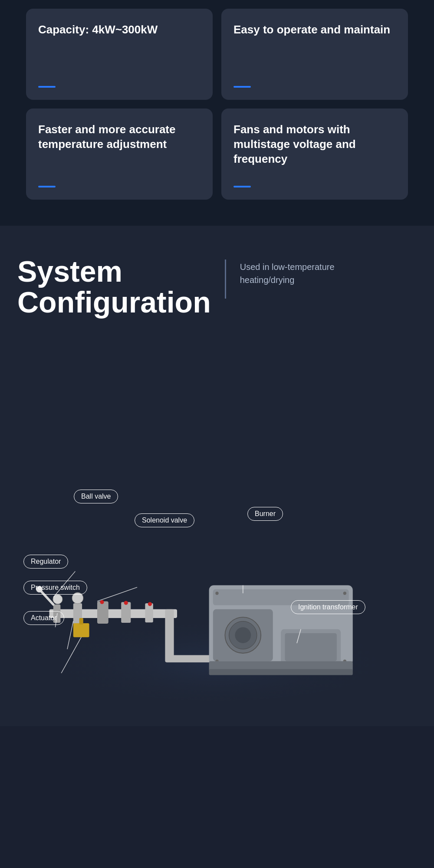  What do you see at coordinates (315, 30) in the screenshot?
I see `feature-card-easy-operate-text: Easy to operate and maintain` at bounding box center [315, 30].